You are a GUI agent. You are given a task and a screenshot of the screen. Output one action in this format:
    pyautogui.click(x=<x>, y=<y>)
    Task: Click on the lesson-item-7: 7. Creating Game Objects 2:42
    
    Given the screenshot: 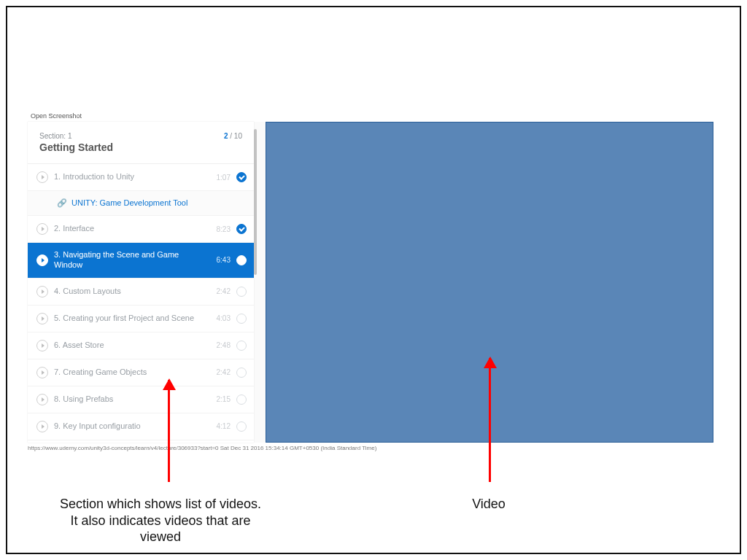 What is the action you would take?
    pyautogui.click(x=141, y=373)
    